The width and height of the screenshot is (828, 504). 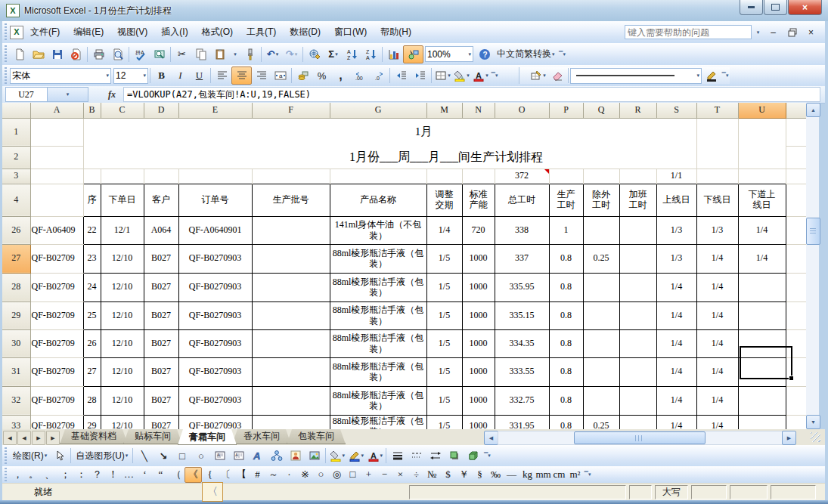 What do you see at coordinates (65, 475) in the screenshot?
I see `symbol-button: ；` at bounding box center [65, 475].